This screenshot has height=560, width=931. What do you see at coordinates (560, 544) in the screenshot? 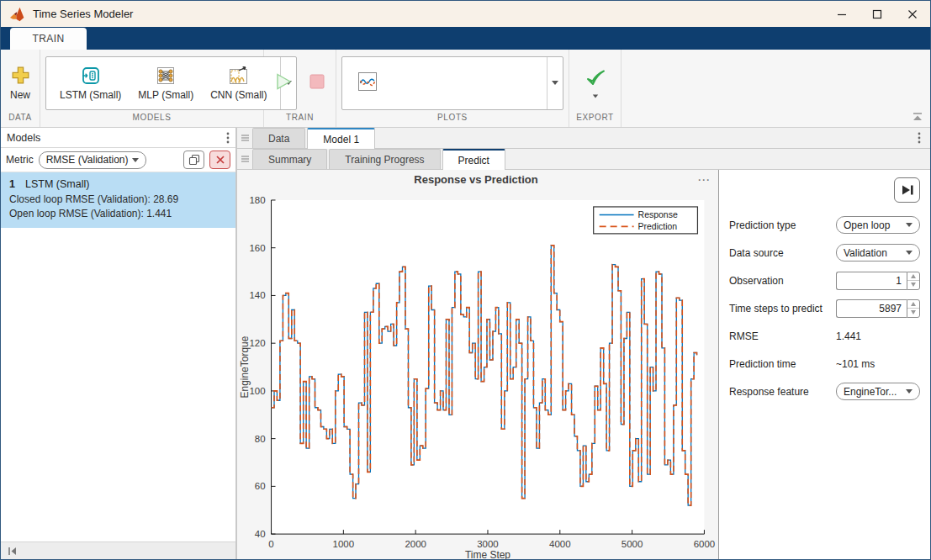
I see `svg-text: 4000` at bounding box center [560, 544].